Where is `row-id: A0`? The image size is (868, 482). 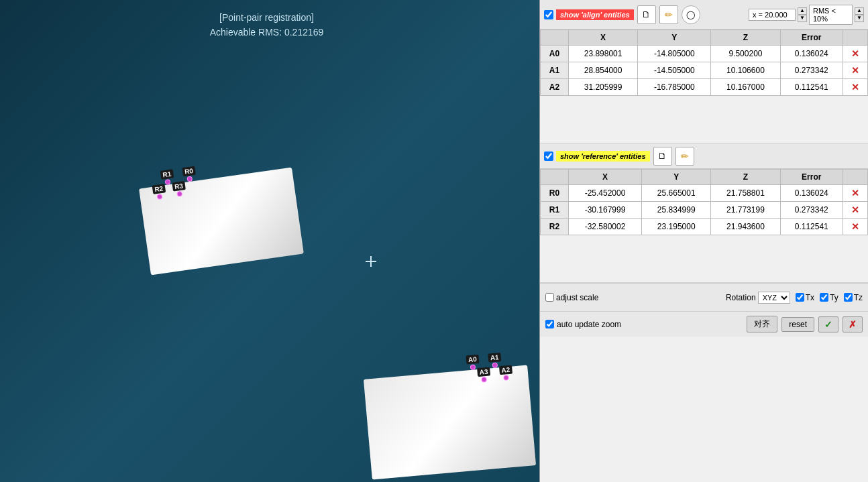 row-id: A0 is located at coordinates (555, 54).